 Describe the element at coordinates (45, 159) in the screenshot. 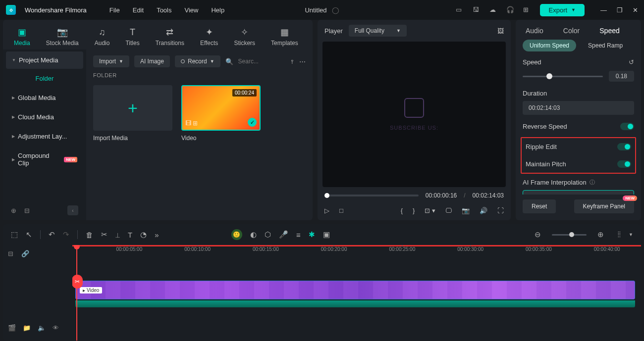

I see `sidebar-compound-clip: ▶Compound ClipNEW` at that location.